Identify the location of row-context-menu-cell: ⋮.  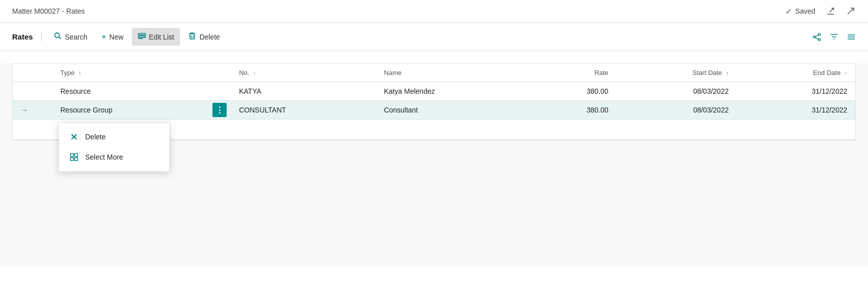
(220, 110).